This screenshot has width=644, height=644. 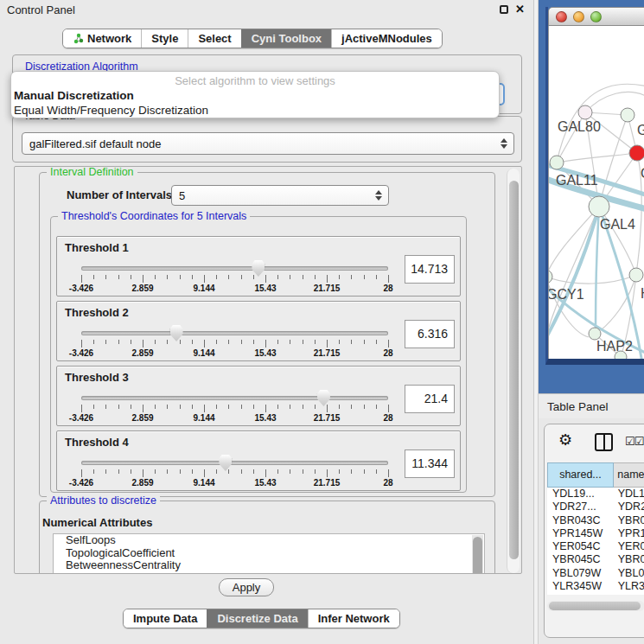 What do you see at coordinates (585, 112) in the screenshot?
I see `node-gal80` at bounding box center [585, 112].